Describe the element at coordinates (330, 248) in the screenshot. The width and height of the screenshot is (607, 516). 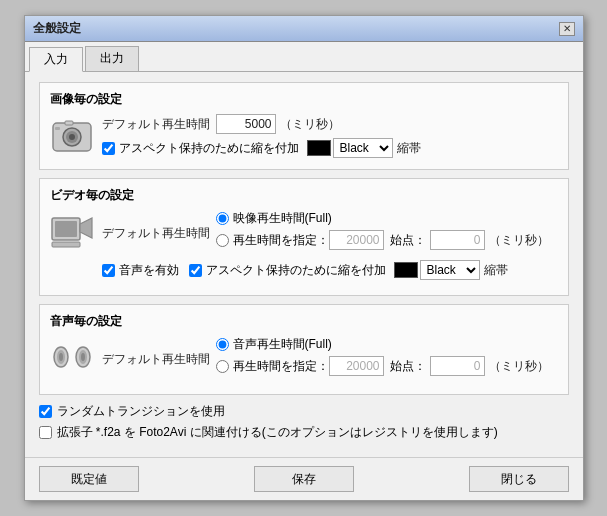
I see `video-controls: デフォルト再生時間 映像再生時間(Full) 再生時間を指定： 始点：` at that location.